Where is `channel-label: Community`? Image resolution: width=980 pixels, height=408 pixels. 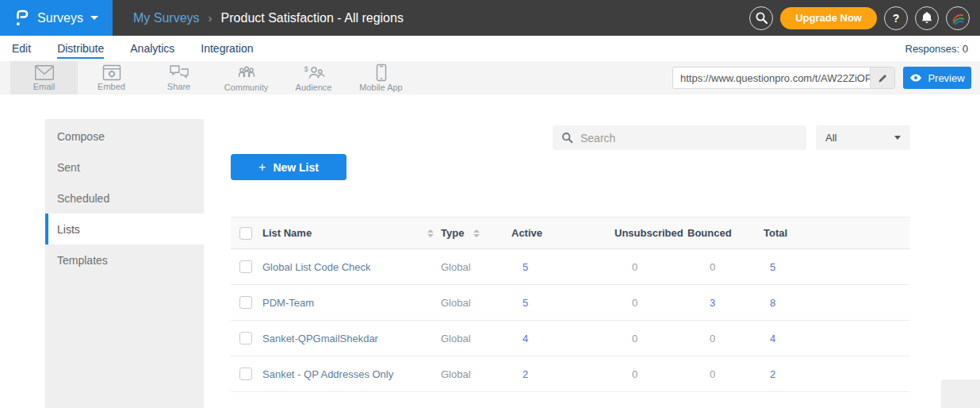 channel-label: Community is located at coordinates (247, 87).